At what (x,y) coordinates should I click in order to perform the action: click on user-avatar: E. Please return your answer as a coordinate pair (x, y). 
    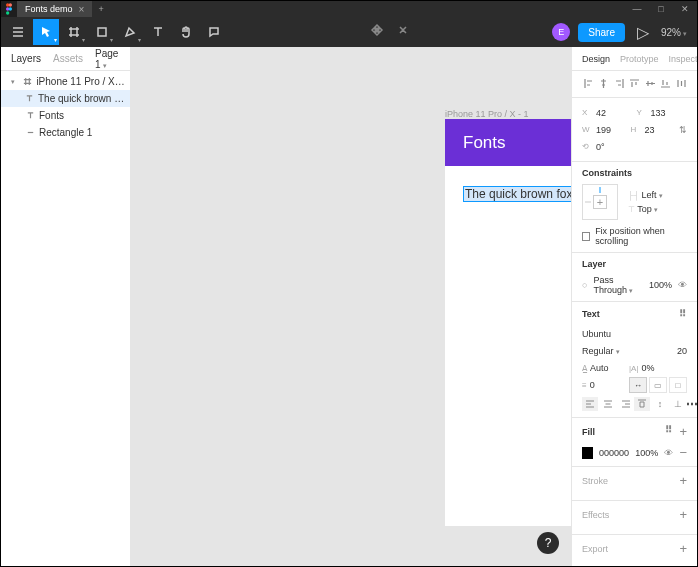
    Looking at the image, I should click on (561, 32).